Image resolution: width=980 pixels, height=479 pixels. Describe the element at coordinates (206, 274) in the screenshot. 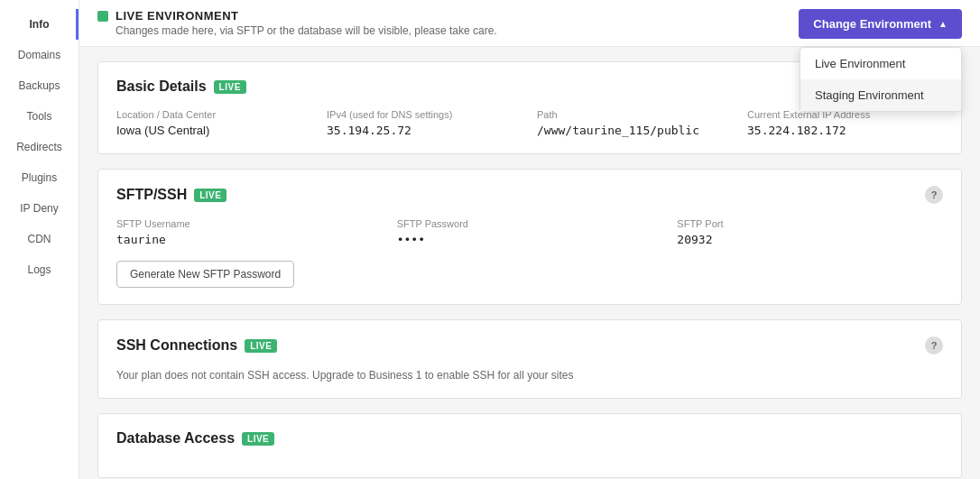

I see `generate-sftp-password-button: Generate New SFTP Password` at that location.